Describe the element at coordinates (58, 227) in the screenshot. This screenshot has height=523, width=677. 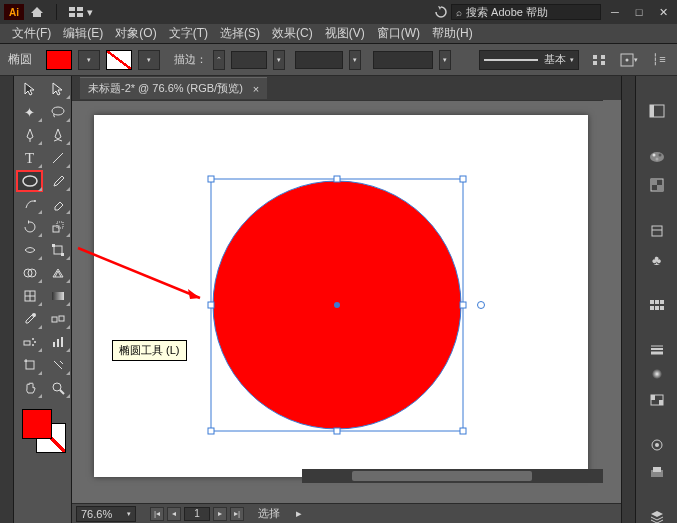
I see `scale-tool` at that location.